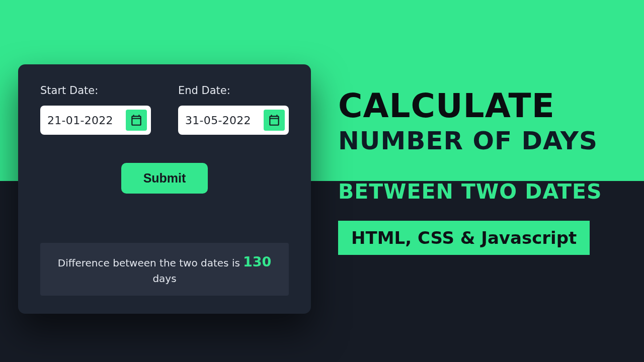  I want to click on headline-line3: BETWEEN TWO DATES, so click(484, 192).